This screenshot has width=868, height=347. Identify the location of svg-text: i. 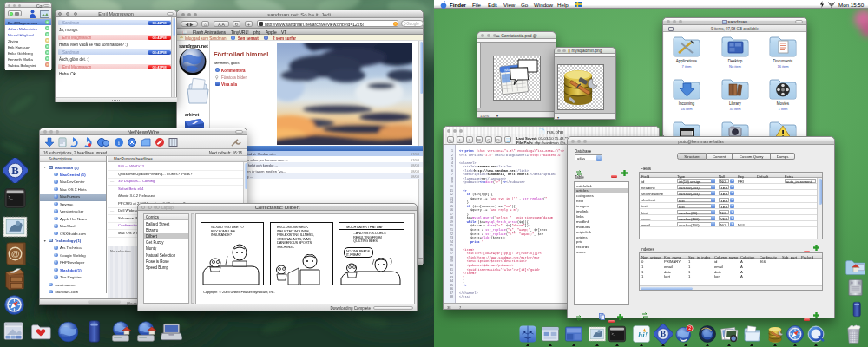
(119, 143).